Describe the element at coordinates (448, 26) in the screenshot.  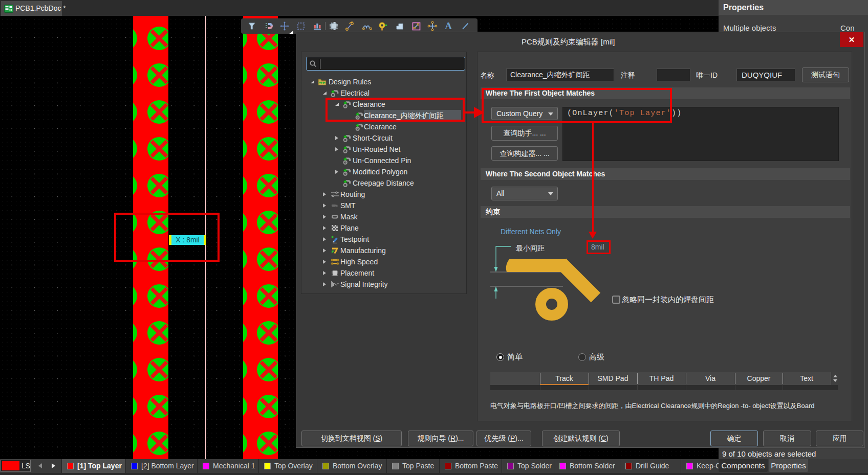
I see `svg-text: A` at that location.